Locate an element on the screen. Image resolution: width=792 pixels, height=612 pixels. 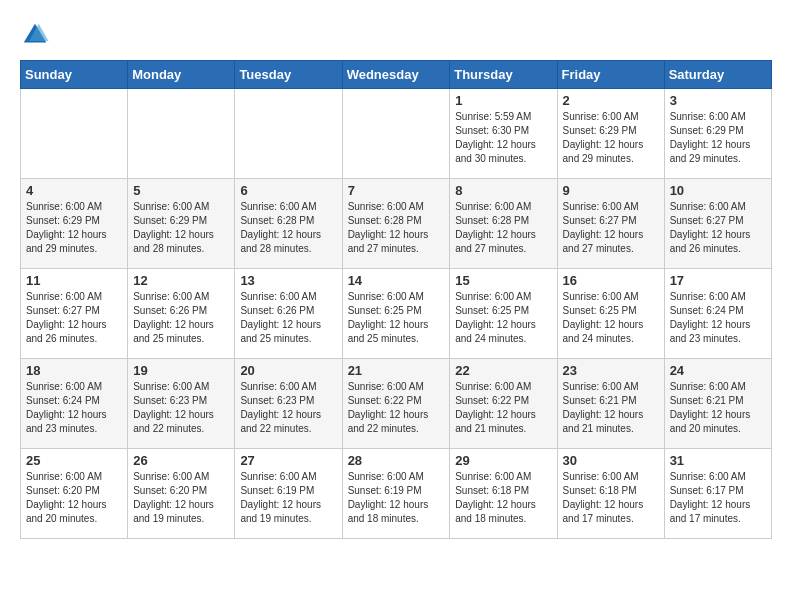
day-number: 5 is located at coordinates (181, 190).